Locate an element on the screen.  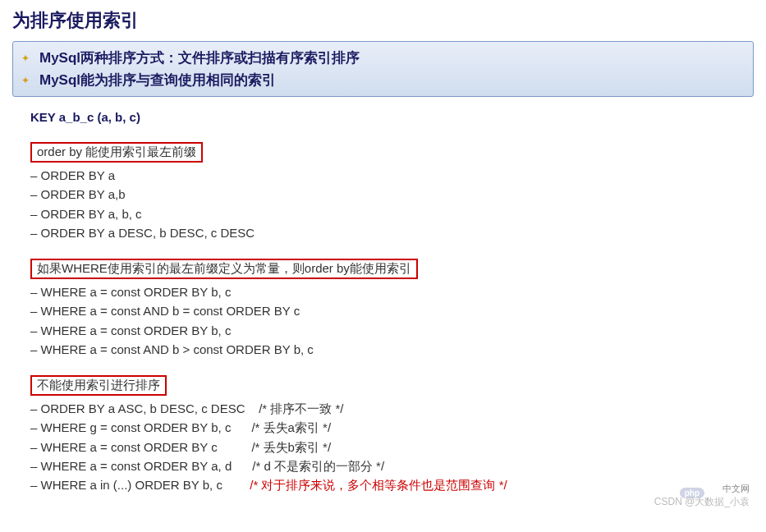
code-line: – WHERE a = const AND b = const ORDER BY… is located at coordinates (392, 310).